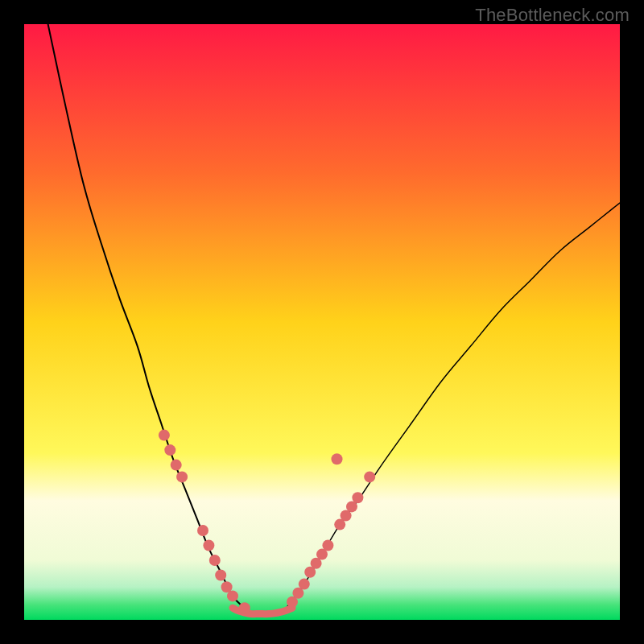 The width and height of the screenshot is (644, 644). Describe the element at coordinates (337, 459) in the screenshot. I see `series-stray-dot` at that location.